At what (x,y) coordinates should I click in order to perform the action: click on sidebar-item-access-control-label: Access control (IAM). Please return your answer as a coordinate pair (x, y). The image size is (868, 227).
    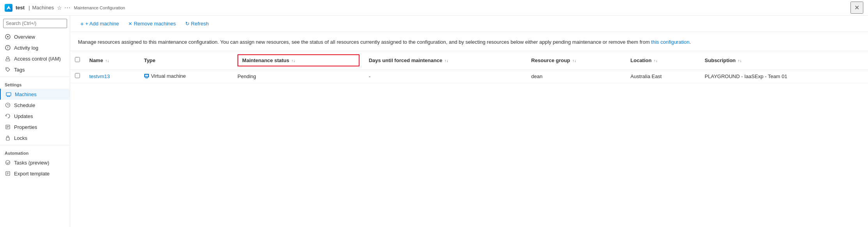
    Looking at the image, I should click on (37, 59).